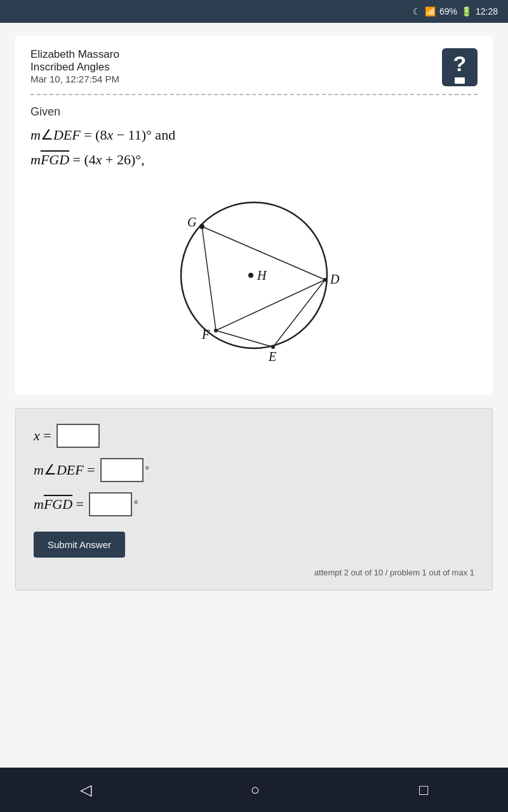 The image size is (508, 812). Describe the element at coordinates (254, 504) in the screenshot. I see `fgd-row: mFGD = °` at that location.